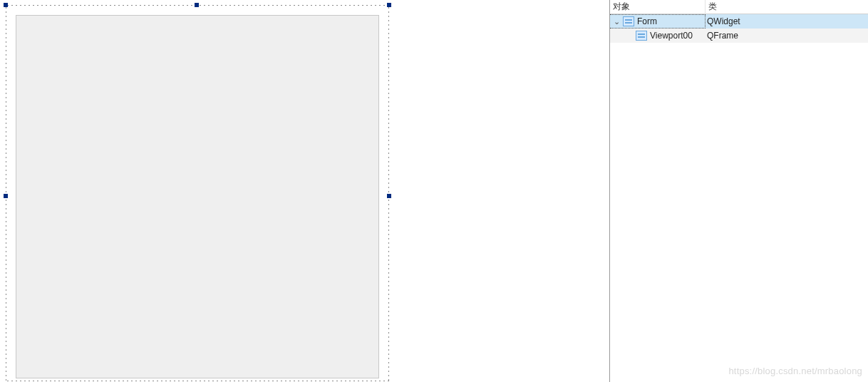 Image resolution: width=868 pixels, height=382 pixels. I want to click on object-tree: ⌄ Form QWidget Viewport00 QFrame, so click(739, 29).